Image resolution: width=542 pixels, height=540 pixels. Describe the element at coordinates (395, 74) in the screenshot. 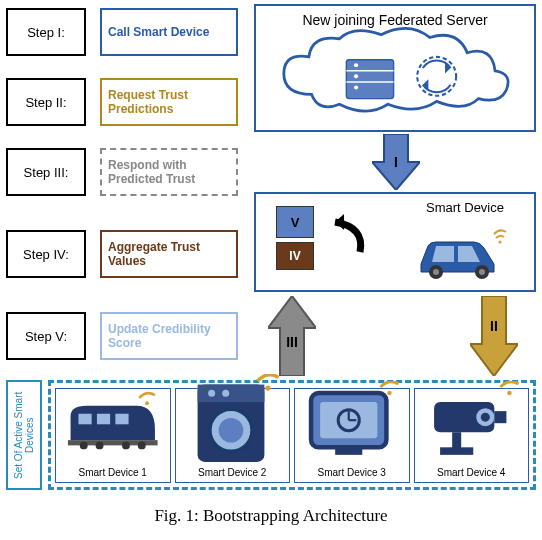

I see `cloud-server-icon` at that location.